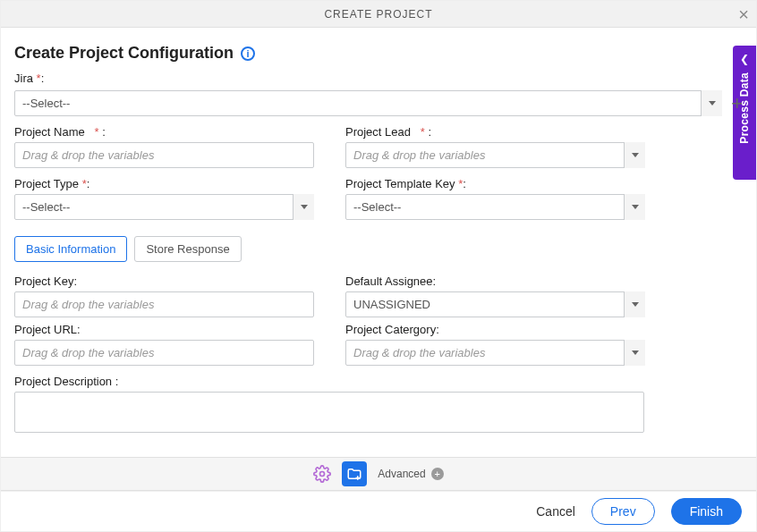  What do you see at coordinates (329, 381) in the screenshot?
I see `project-description-label: Project Description :` at bounding box center [329, 381].